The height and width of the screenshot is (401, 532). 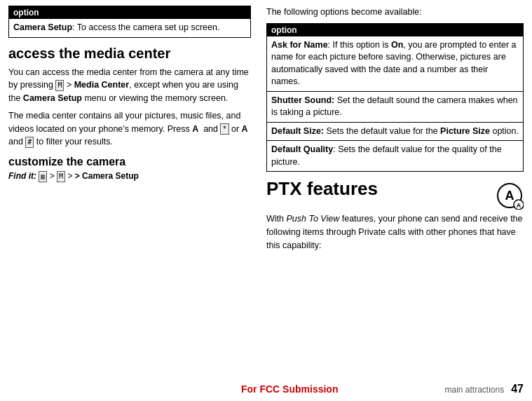 I want to click on customize-camera-title: customize the camera, so click(x=130, y=162).